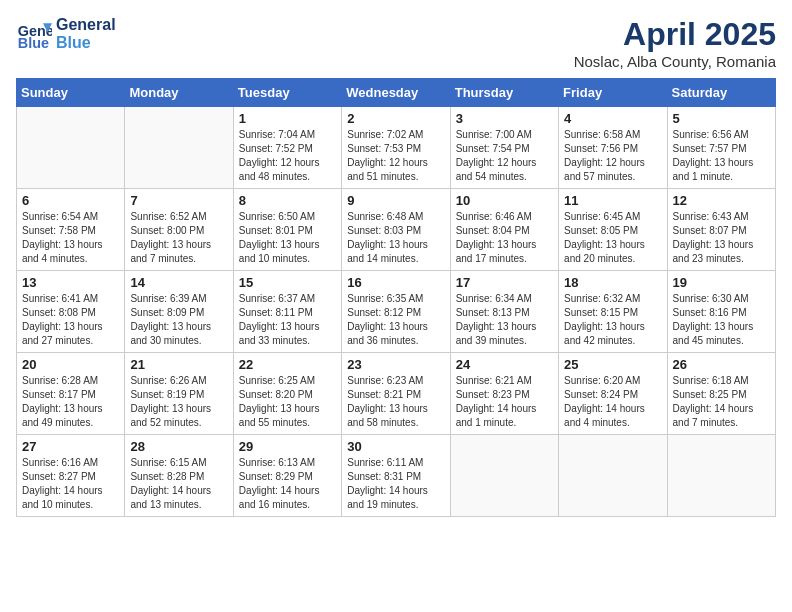  What do you see at coordinates (722, 200) in the screenshot?
I see `day-number: 12` at bounding box center [722, 200].